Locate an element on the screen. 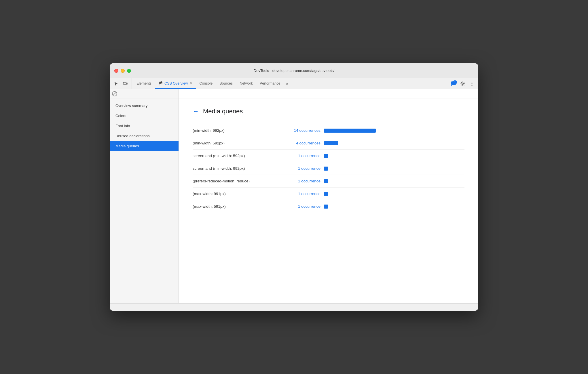  mq-row-right: 14 occurrences is located at coordinates (375, 131).